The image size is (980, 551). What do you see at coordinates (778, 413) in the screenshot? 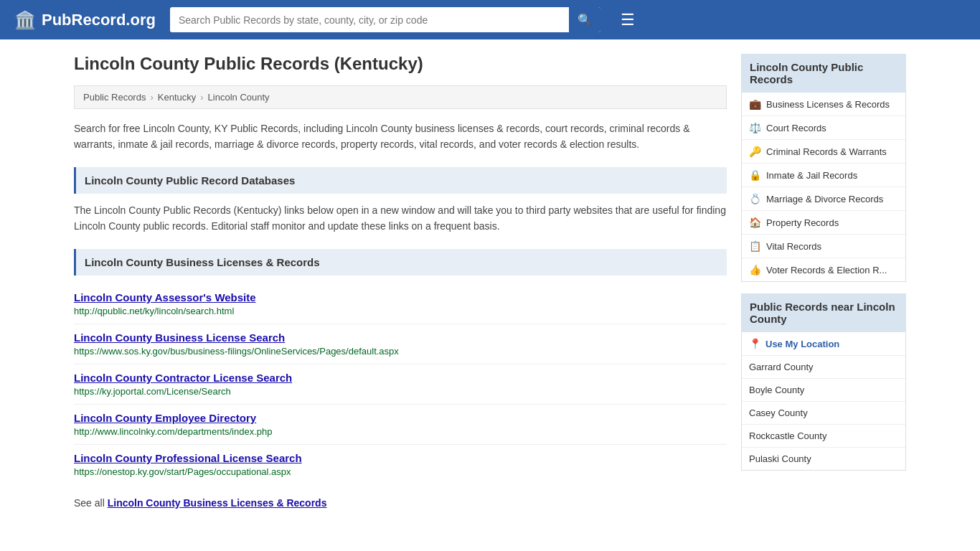
I see `nearby-label-3: Casey County` at bounding box center [778, 413].